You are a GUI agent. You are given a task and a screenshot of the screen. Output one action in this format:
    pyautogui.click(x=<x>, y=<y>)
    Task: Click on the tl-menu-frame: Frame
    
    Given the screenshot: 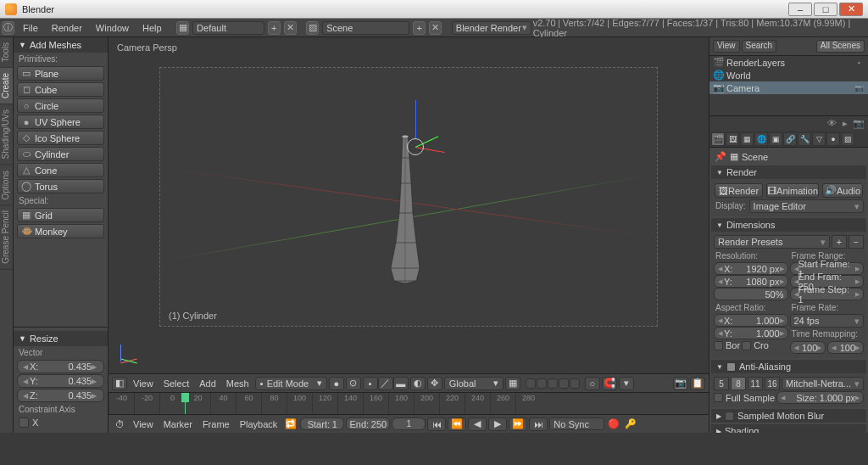 What is the action you would take?
    pyautogui.click(x=216, y=424)
    